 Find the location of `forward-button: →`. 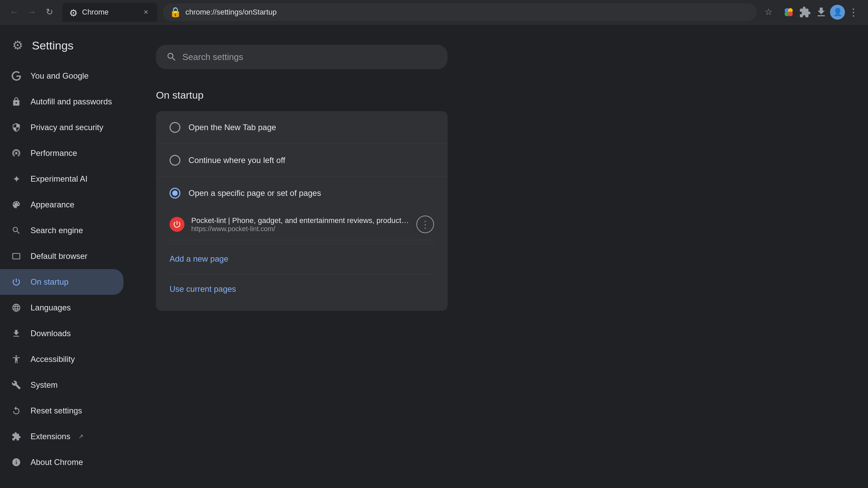

forward-button: → is located at coordinates (32, 12).